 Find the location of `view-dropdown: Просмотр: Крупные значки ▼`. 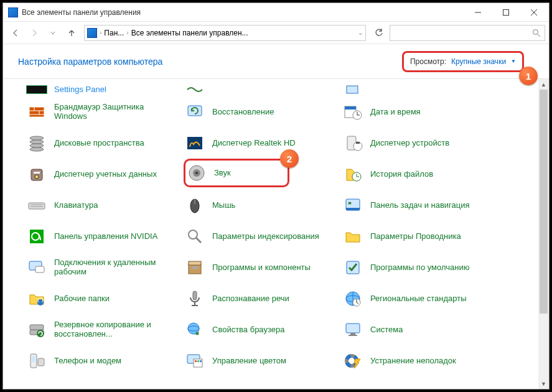

view-dropdown: Просмотр: Крупные значки ▼ is located at coordinates (463, 62).